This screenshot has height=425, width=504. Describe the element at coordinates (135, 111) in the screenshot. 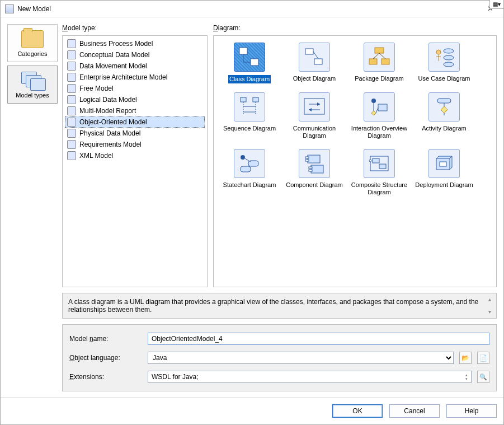

I see `model-type-item: Multi-Model Report` at that location.